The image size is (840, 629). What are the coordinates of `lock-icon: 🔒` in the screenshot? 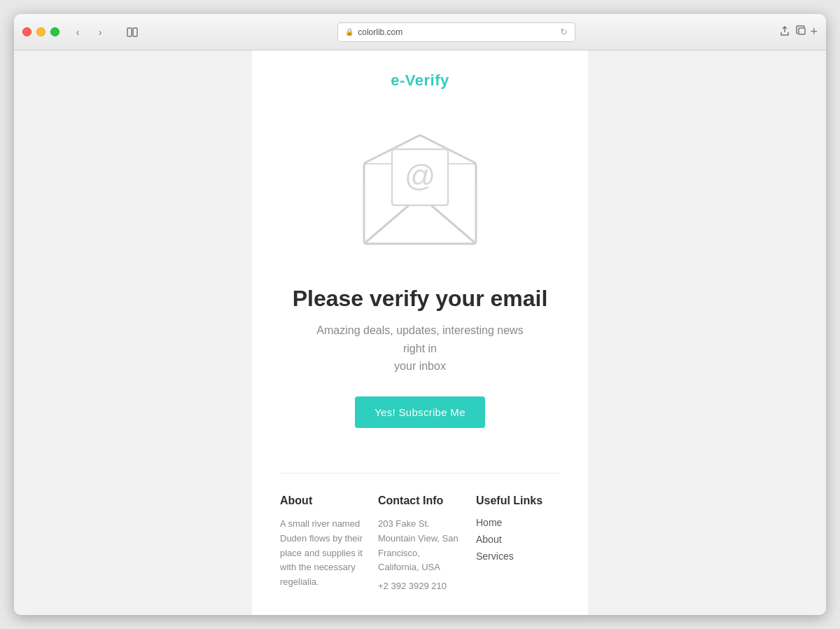 It's located at (349, 32).